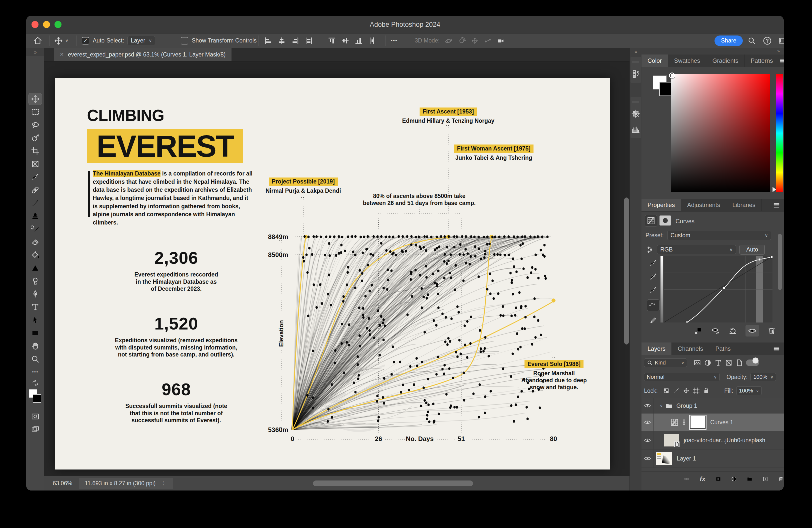 Image resolution: width=812 pixels, height=528 pixels. Describe the element at coordinates (712, 51) in the screenshot. I see `dock-collapse-button: »` at that location.